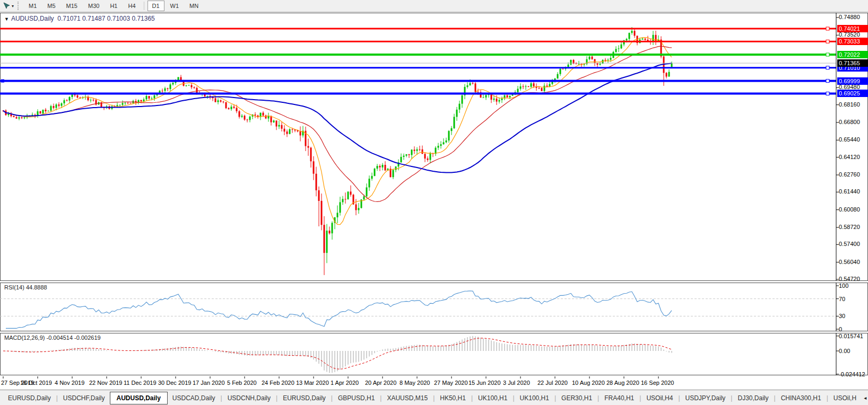 The width and height of the screenshot is (868, 405). What do you see at coordinates (140, 383) in the screenshot?
I see `date-tick-label: 11 Dec 2019` at bounding box center [140, 383].